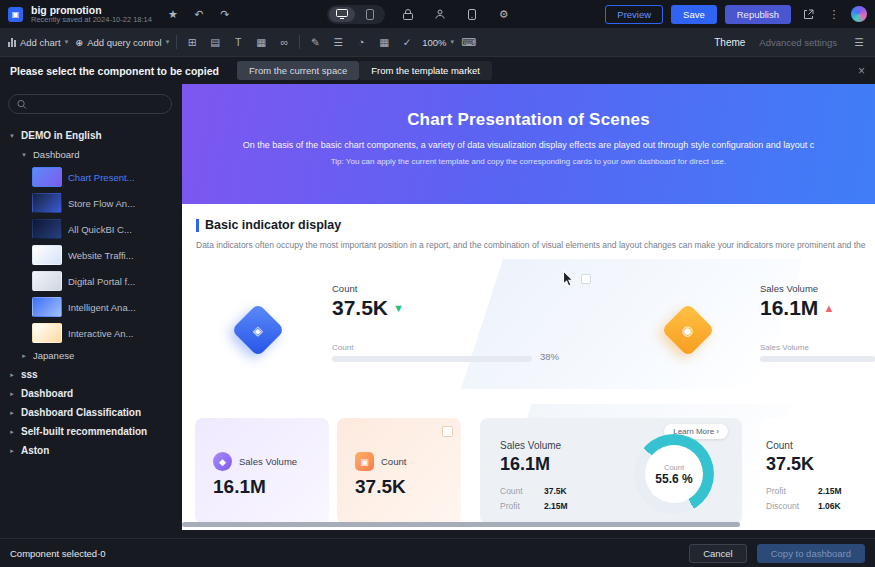  What do you see at coordinates (859, 42) in the screenshot?
I see `panel-menu-icon: ☰` at bounding box center [859, 42].